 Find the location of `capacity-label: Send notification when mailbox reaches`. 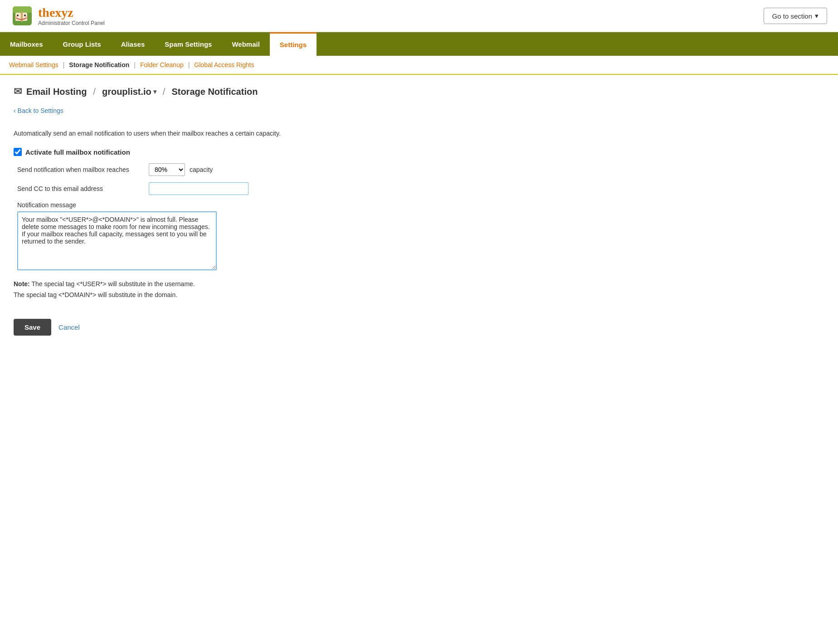

capacity-label: Send notification when mailbox reaches is located at coordinates (81, 170).